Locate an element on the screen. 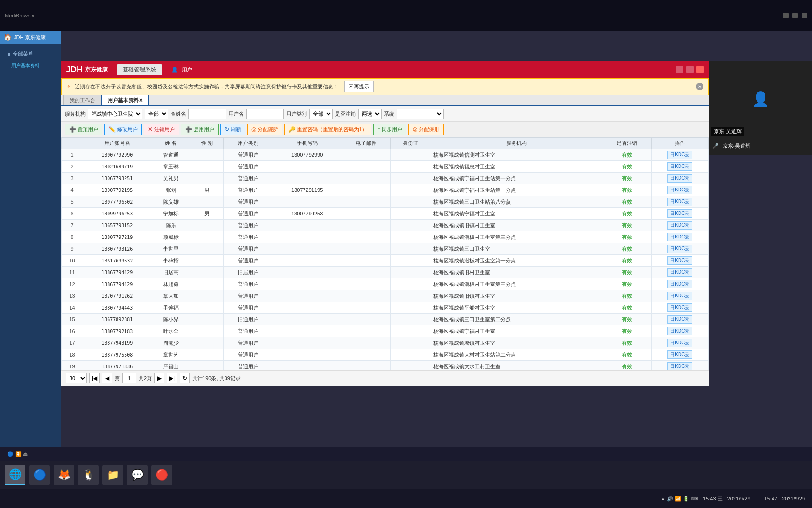 Image resolution: width=812 pixels, height=508 pixels. taskbar-item-chat: 💬 is located at coordinates (137, 475).